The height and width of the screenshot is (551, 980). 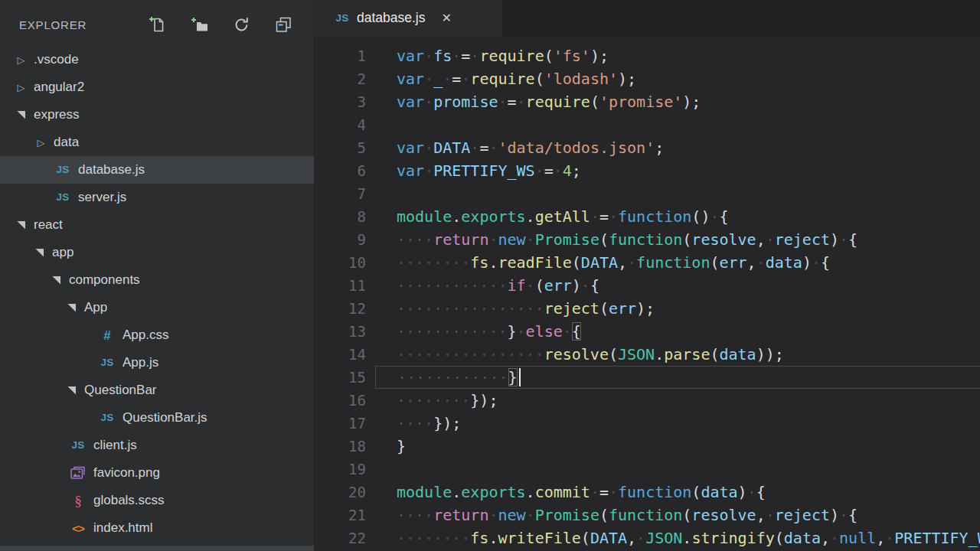 I want to click on tree-item-client-js: JSclient.js, so click(x=157, y=445).